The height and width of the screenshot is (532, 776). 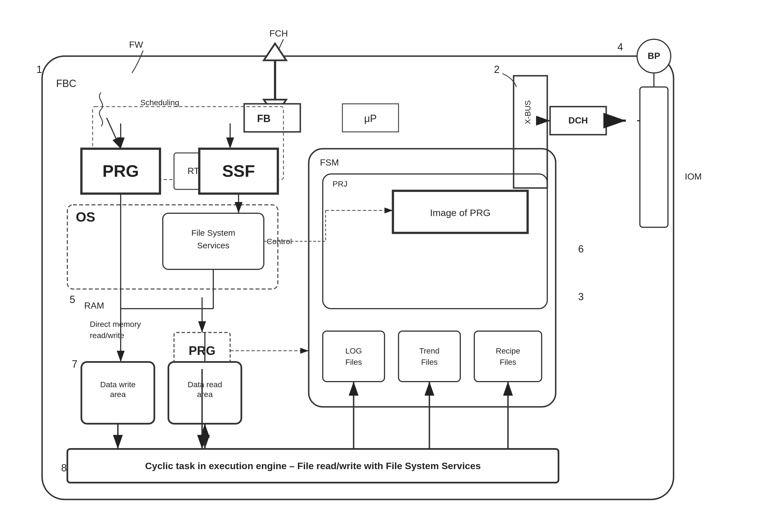 I want to click on label-up: μP, so click(x=371, y=118).